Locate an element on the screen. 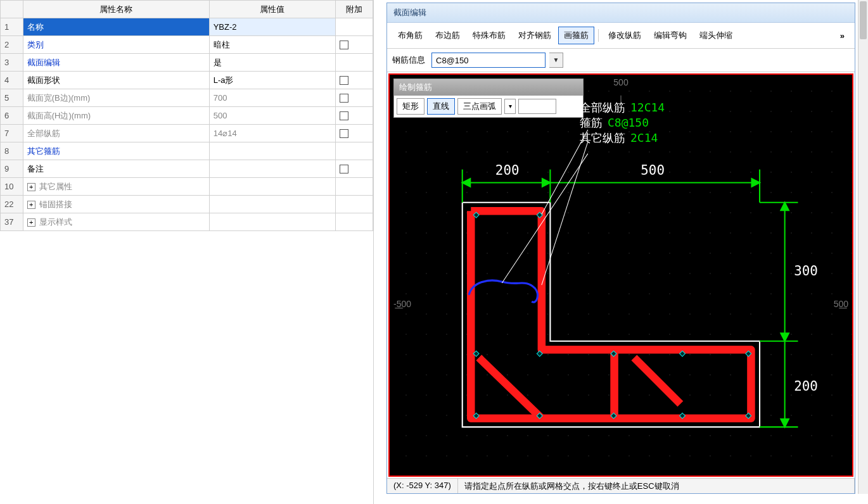 Image resolution: width=868 pixels, height=504 pixels. property-name-cell: 截面高(H边)(mm) is located at coordinates (116, 116).